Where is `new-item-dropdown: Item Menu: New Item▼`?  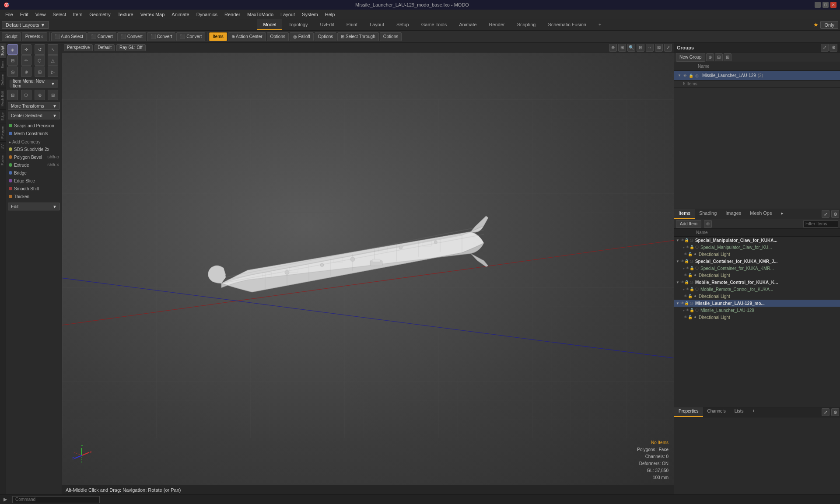
new-item-dropdown: Item Menu: New Item▼ is located at coordinates (34, 84).